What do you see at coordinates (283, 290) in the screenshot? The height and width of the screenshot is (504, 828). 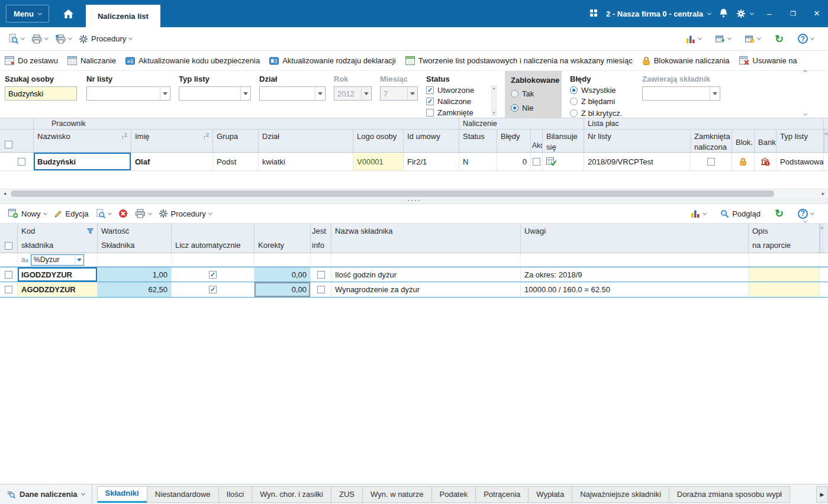 I see `cell-korekty: 0,00` at bounding box center [283, 290].